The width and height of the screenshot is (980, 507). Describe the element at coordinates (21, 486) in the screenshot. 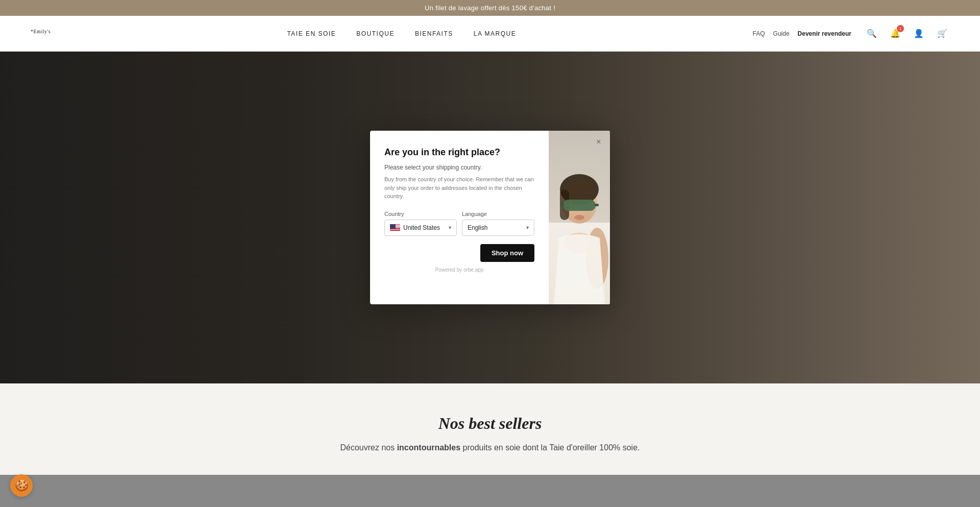

I see `cookie-button: 🍪` at that location.